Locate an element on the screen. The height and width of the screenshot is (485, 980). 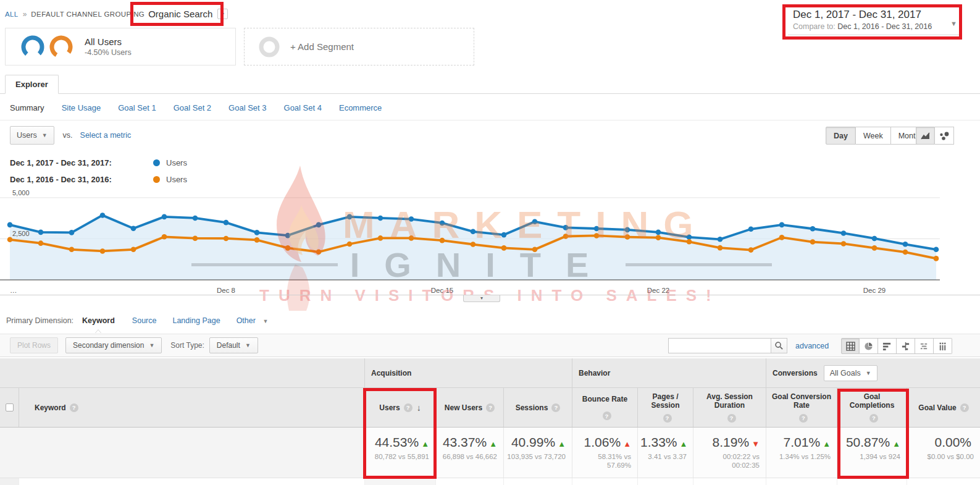
dimension-landing-page: Landing Page is located at coordinates (196, 321).